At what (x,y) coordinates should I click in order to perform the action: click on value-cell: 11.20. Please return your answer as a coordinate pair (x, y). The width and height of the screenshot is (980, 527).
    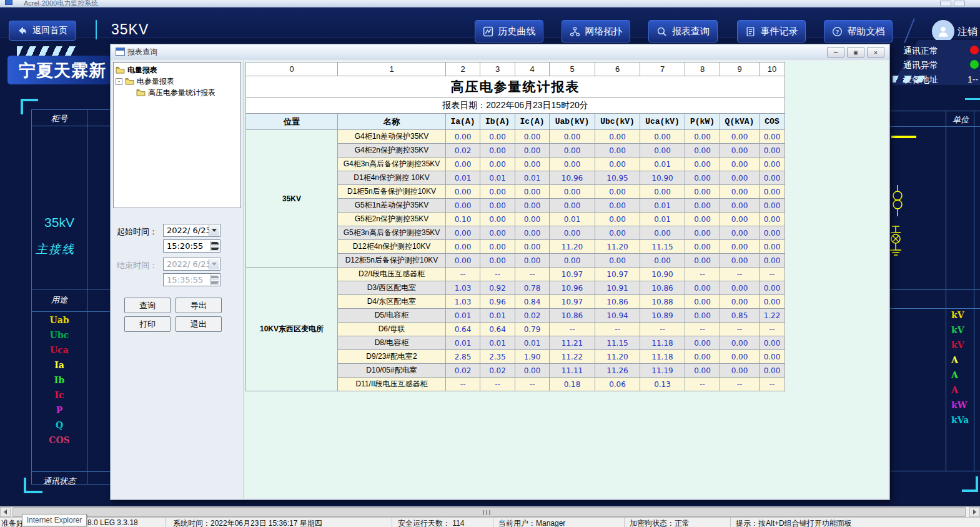
    Looking at the image, I should click on (572, 247).